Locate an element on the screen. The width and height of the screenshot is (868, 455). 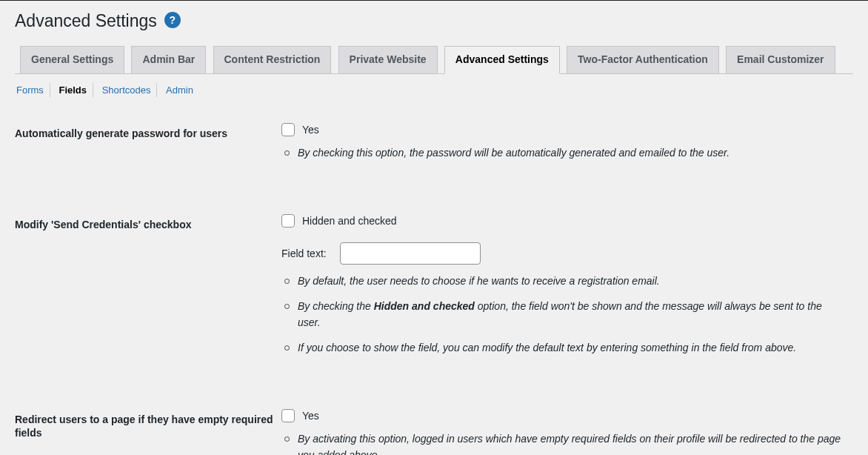
redirect-empty-checkbox-row: Yes is located at coordinates (564, 416).